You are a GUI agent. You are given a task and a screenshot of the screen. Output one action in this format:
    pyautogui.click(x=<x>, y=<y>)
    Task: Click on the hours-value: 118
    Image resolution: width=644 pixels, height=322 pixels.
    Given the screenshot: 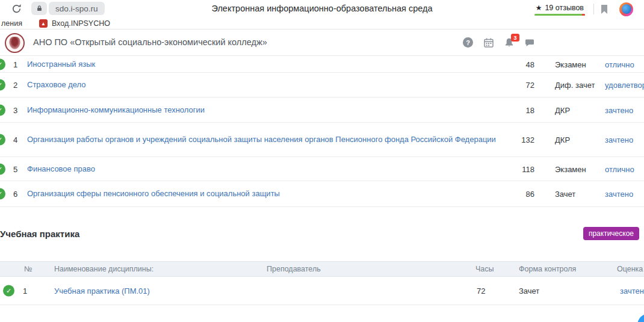 What is the action you would take?
    pyautogui.click(x=517, y=169)
    